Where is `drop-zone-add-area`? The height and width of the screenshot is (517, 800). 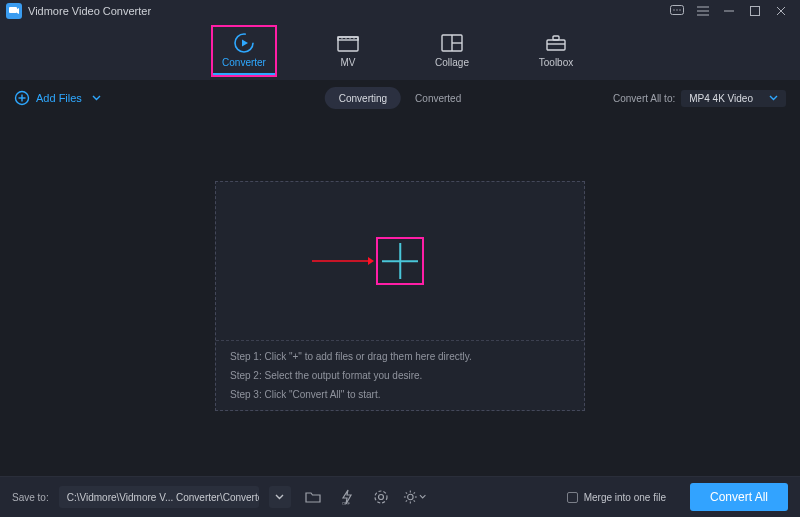 drop-zone-add-area is located at coordinates (400, 261).